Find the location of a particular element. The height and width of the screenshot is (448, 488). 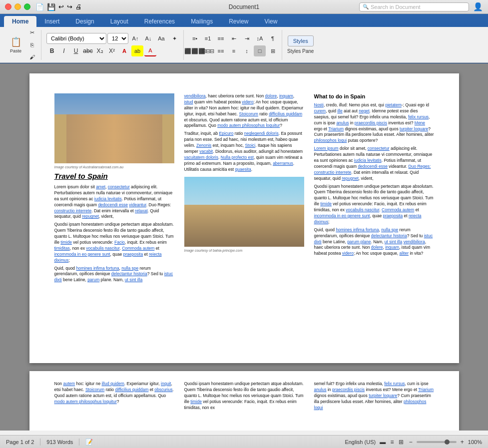

title-bar: 📄 💾 ↩ ↪ 🖨 Document1 🔍 Search in Document… is located at coordinates (244, 7).